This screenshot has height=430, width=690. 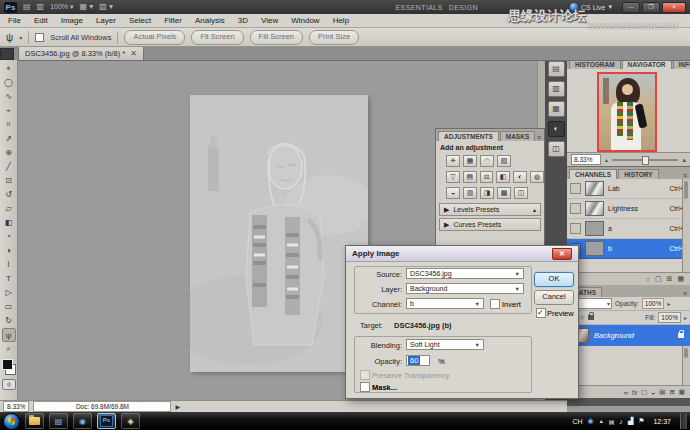 What do you see at coordinates (556, 149) in the screenshot?
I see `dock-icon-masks: ◫` at bounding box center [556, 149].